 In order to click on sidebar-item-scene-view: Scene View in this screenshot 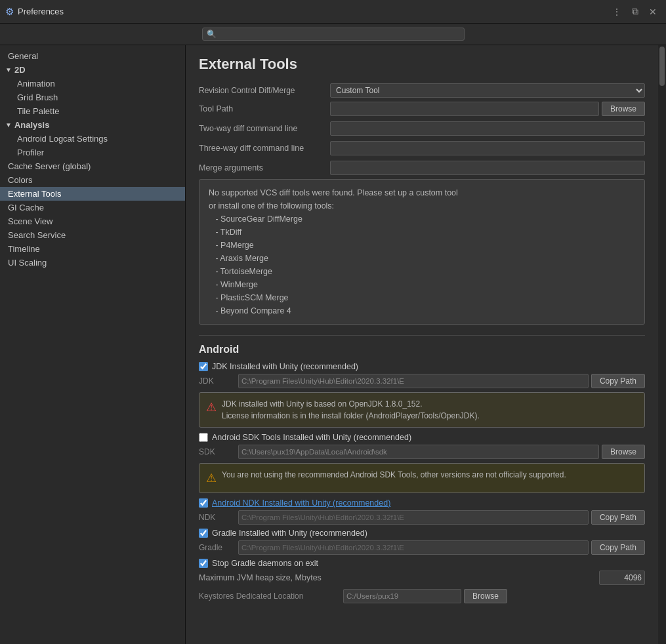, I will do `click(93, 222)`.